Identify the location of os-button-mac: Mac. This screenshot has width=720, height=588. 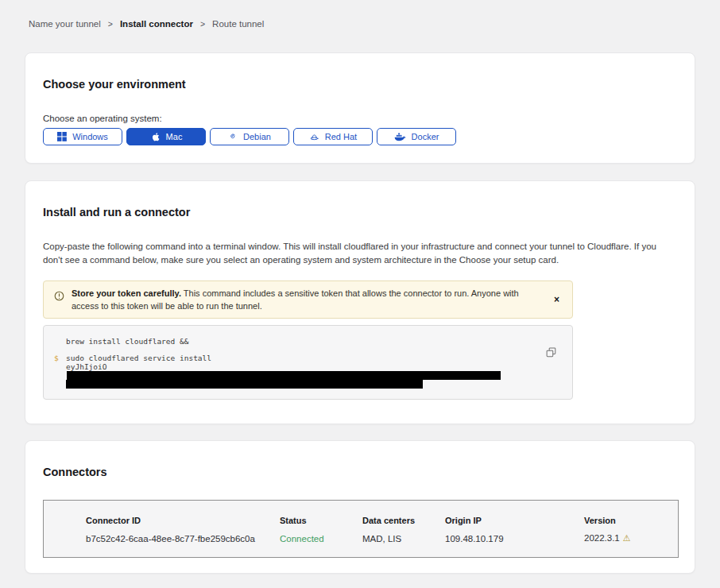
(166, 137).